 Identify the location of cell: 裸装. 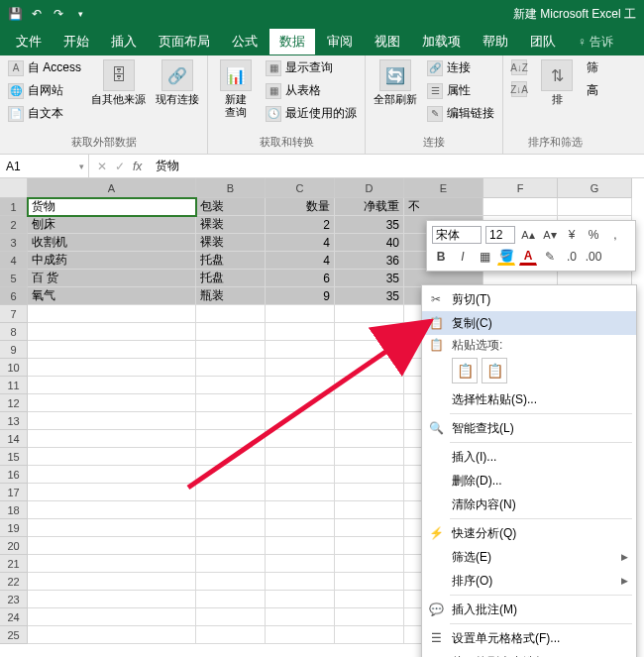
(231, 243).